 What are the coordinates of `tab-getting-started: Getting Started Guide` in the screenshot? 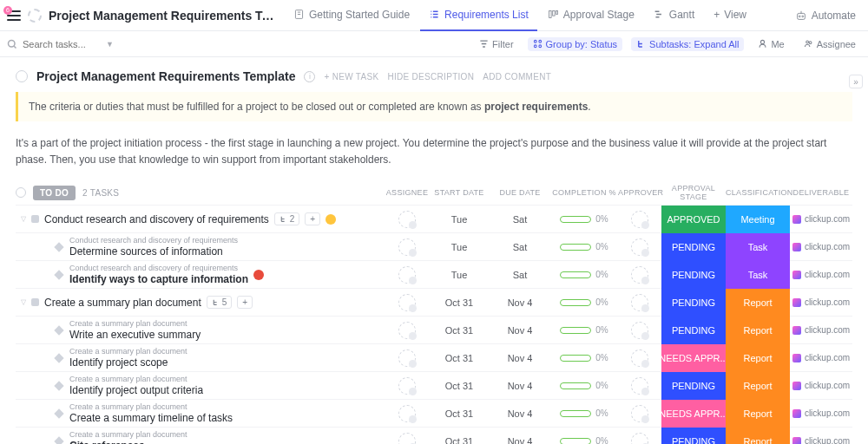 It's located at (352, 16).